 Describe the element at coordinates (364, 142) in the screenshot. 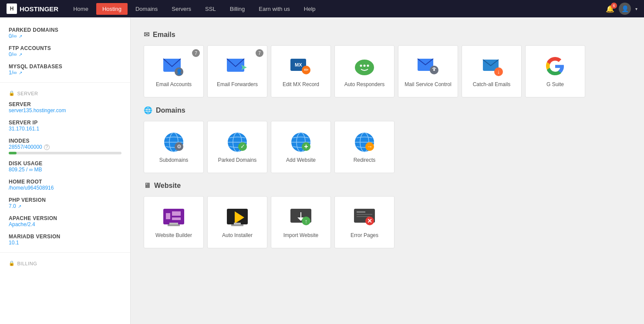

I see `redirects-icon: →` at that location.